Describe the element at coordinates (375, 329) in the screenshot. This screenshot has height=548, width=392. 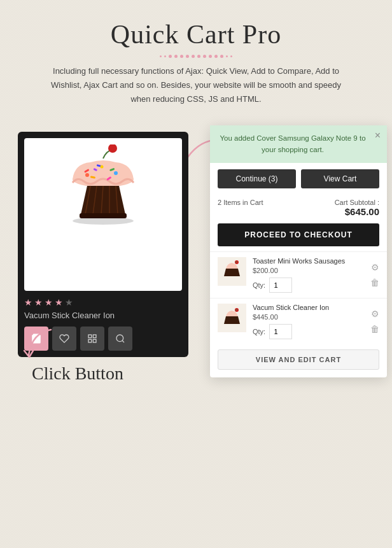
I see `cart-item-2-delete: 🗑` at that location.